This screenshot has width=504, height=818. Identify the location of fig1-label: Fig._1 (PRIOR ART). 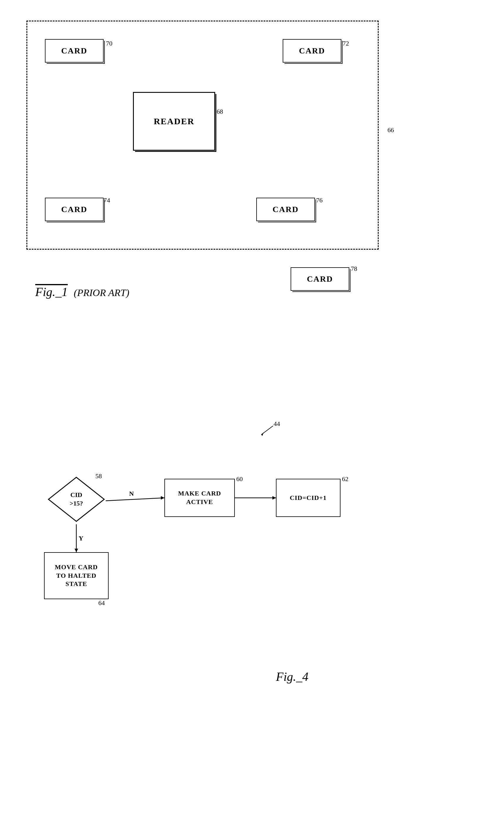
(82, 292).